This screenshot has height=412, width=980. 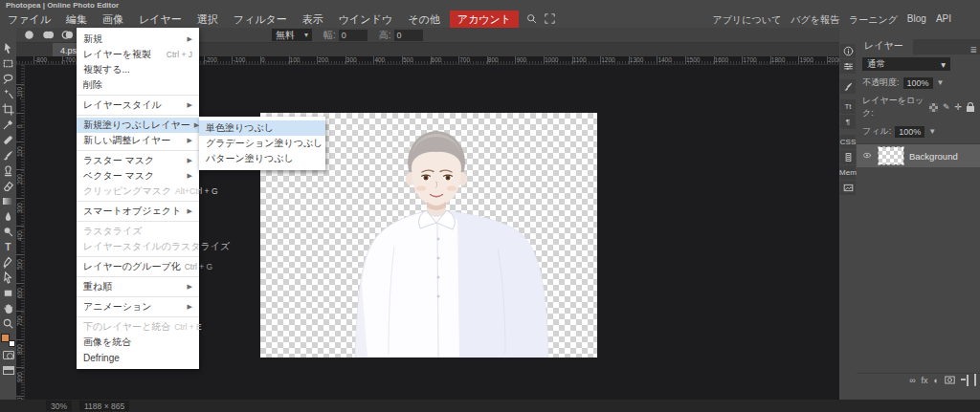 I want to click on notes-panel-icon, so click(x=848, y=157).